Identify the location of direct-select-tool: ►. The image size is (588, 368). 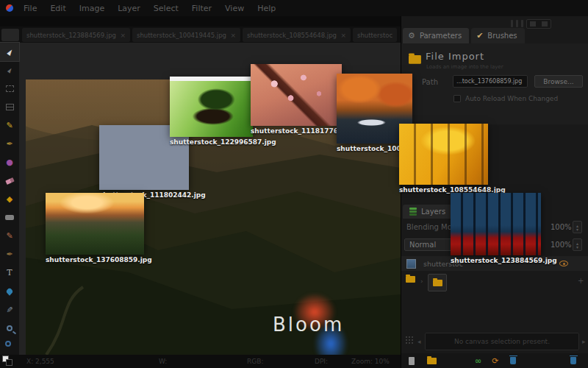
(10, 71).